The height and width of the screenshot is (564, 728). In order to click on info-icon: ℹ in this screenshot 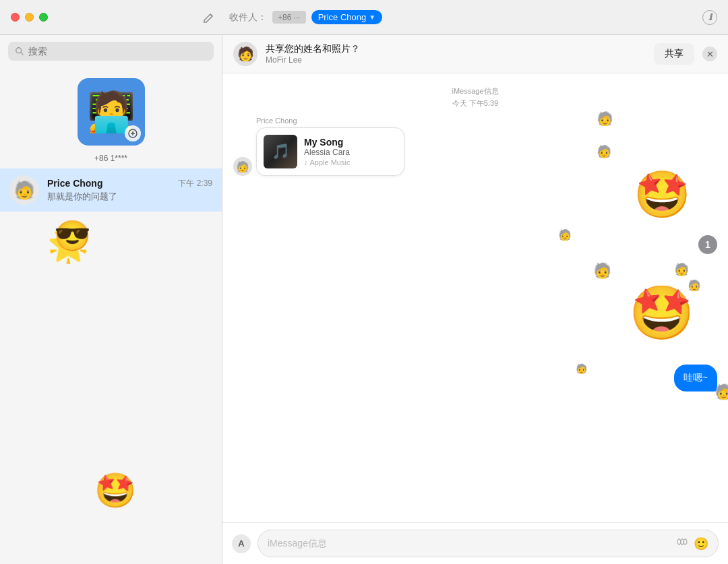, I will do `click(710, 18)`.